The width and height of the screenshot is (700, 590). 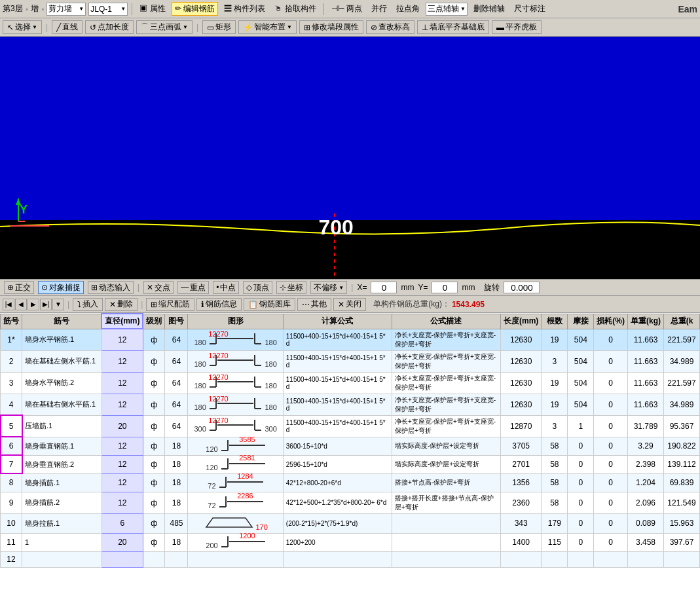 What do you see at coordinates (411, 304) in the screenshot?
I see `total-label: 单构件钢筋总重(kg)：` at bounding box center [411, 304].